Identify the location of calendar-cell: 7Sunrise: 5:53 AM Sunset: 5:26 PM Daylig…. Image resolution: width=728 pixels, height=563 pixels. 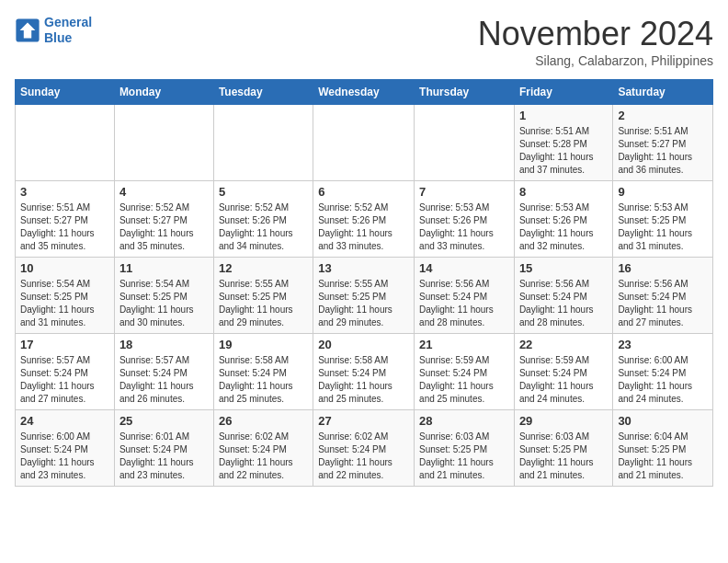
(465, 219).